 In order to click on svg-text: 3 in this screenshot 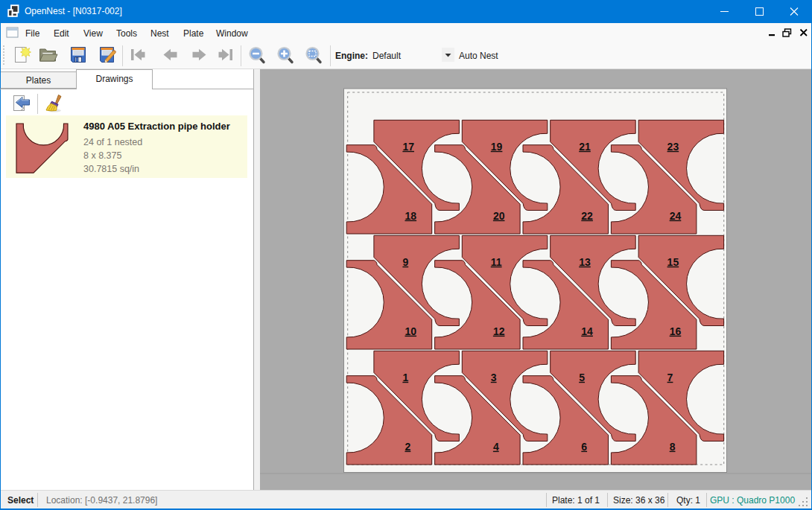, I will do `click(494, 377)`.